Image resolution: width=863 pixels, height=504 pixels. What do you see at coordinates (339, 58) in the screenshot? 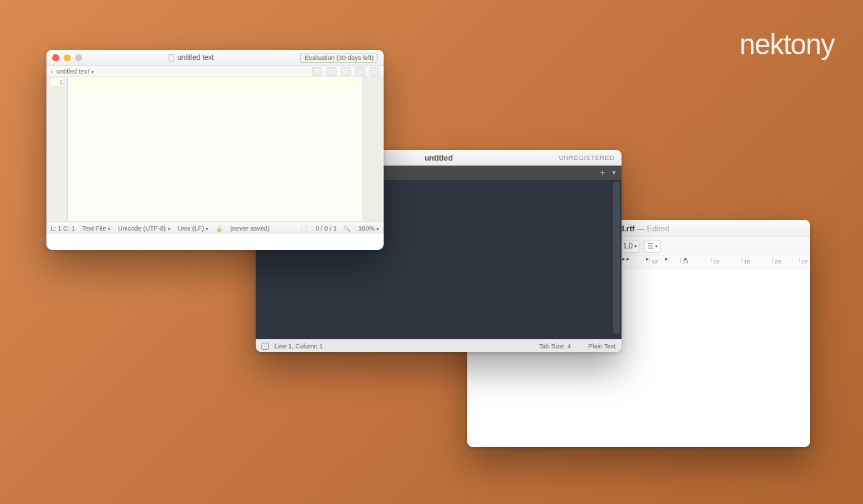
I see `evaluation-badge: Evaluation (30 days left)` at bounding box center [339, 58].